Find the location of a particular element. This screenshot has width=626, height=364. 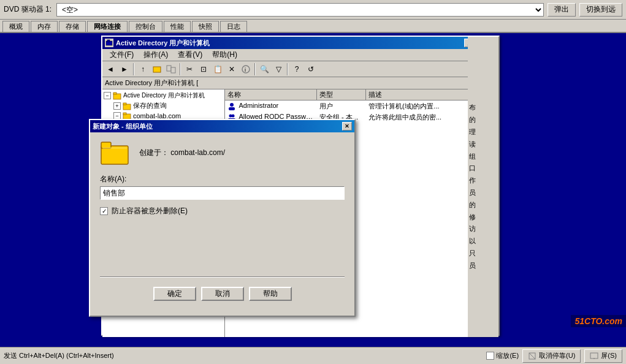

toolbar-icon1 is located at coordinates (157, 69).